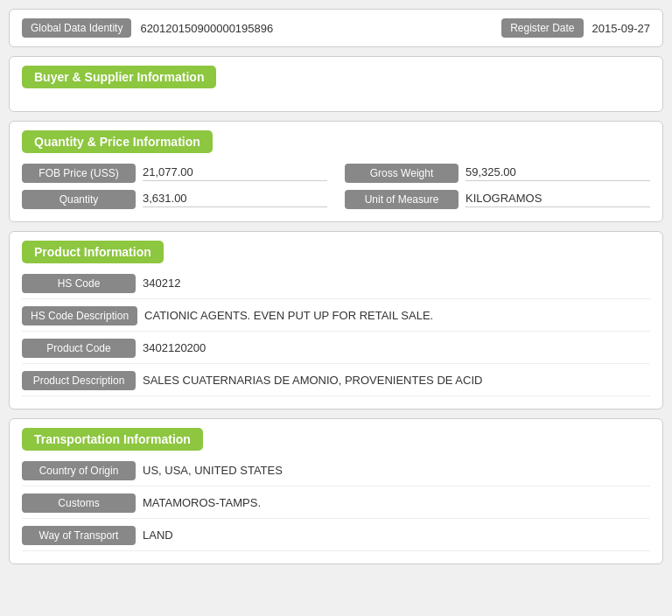 This screenshot has height=616, width=672. What do you see at coordinates (336, 506) in the screenshot?
I see `transportation-fields: Country of Origin US, USA, UNITED STATES…` at bounding box center [336, 506].